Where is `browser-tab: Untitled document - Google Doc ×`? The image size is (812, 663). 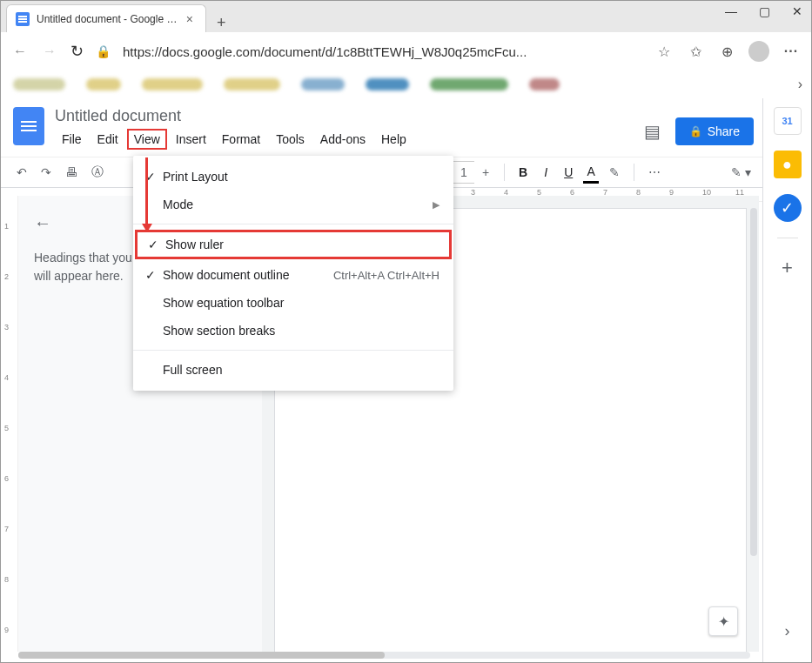
browser-tab: Untitled document - Google Doc × is located at coordinates (106, 18).